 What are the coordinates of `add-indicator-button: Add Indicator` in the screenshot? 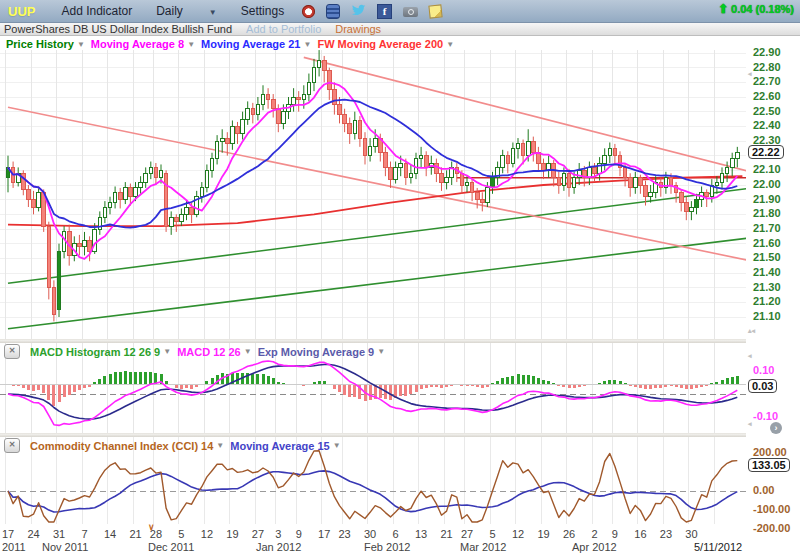 It's located at (96, 11).